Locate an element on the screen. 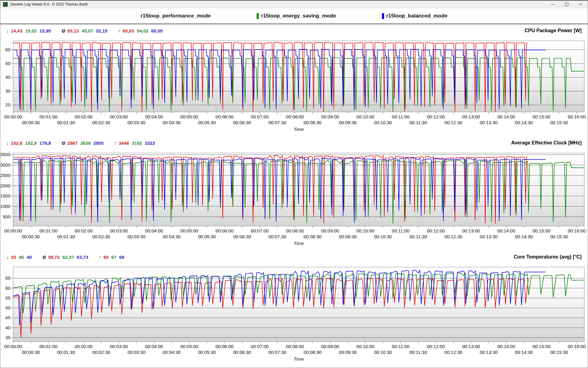 The height and width of the screenshot is (368, 588). svg-text: 35 is located at coordinates (8, 337).